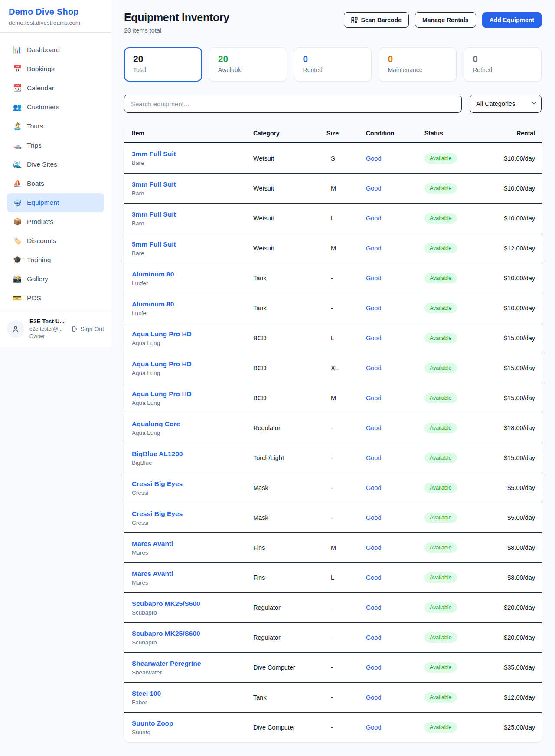 This screenshot has width=555, height=756. I want to click on sidebar-item-bookings: 📅 Bookings, so click(56, 69).